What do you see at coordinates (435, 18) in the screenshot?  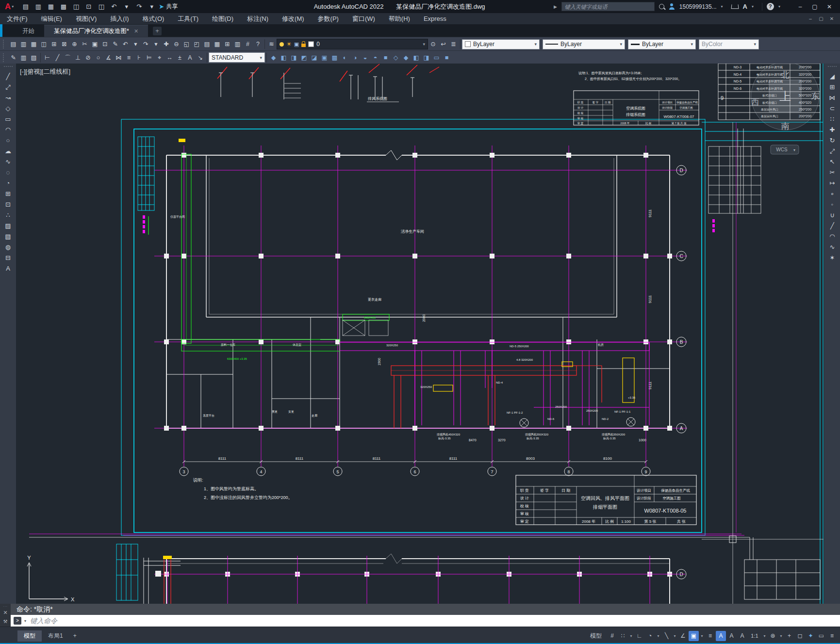 I see `menu-item: Express` at bounding box center [435, 18].